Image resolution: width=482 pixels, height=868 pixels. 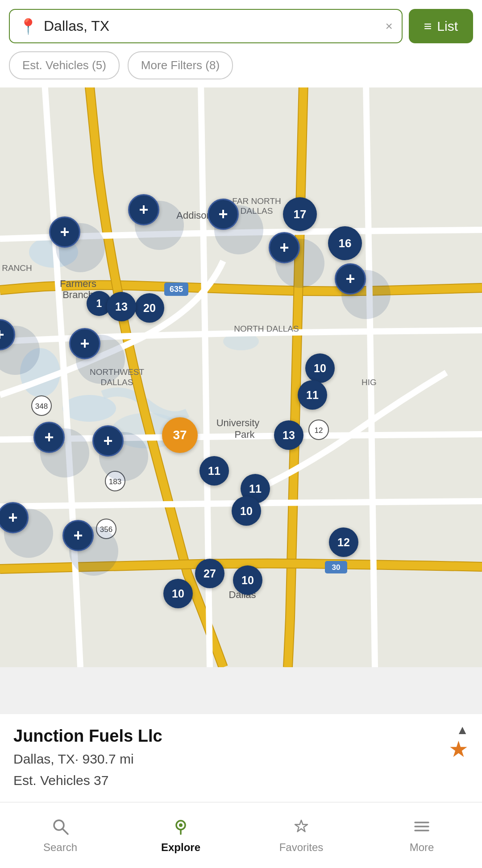 What do you see at coordinates (319, 430) in the screenshot?
I see `svg-text: 12` at bounding box center [319, 430].